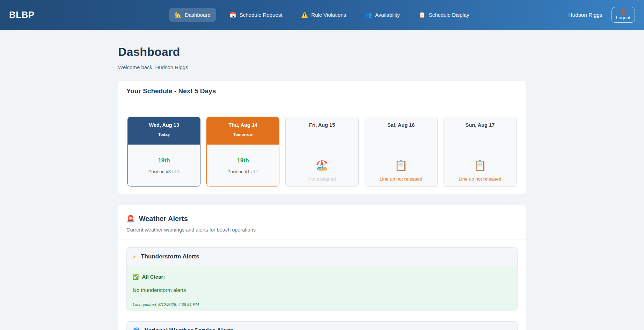  Describe the element at coordinates (164, 172) in the screenshot. I see `position-info: Position #3 of 3` at that location.